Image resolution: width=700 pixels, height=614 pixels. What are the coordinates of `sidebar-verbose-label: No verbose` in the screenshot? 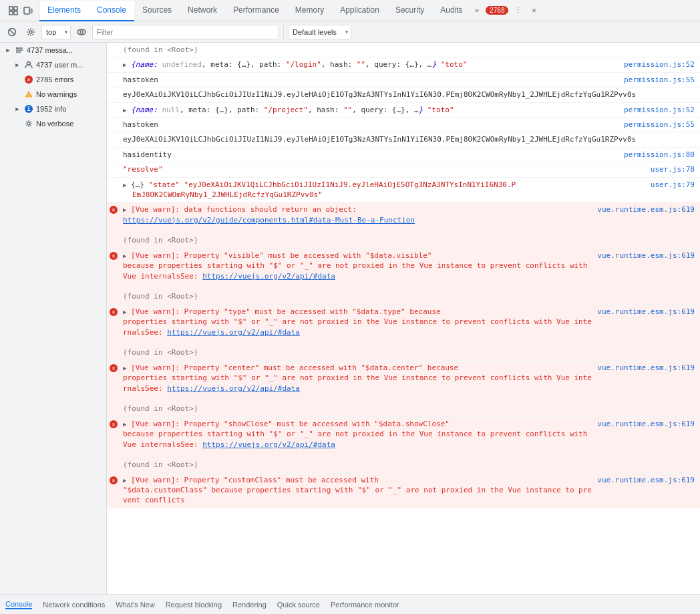 It's located at (55, 124).